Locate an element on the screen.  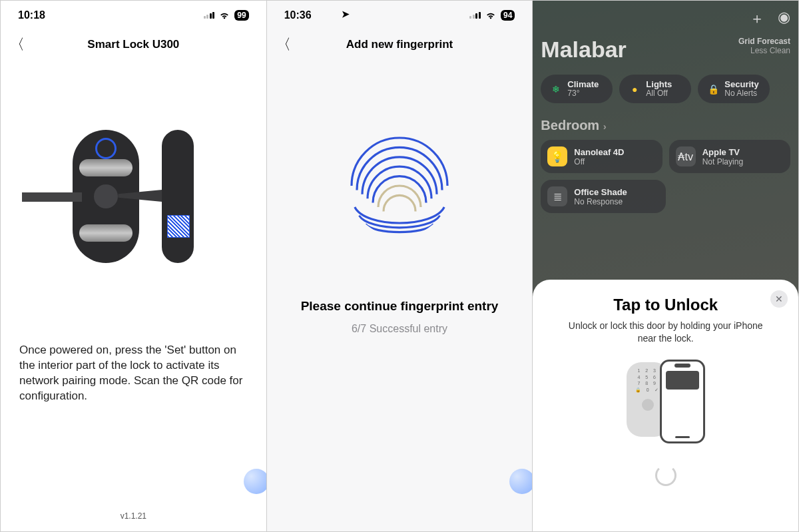
pill-sub: All Off is located at coordinates (659, 93).